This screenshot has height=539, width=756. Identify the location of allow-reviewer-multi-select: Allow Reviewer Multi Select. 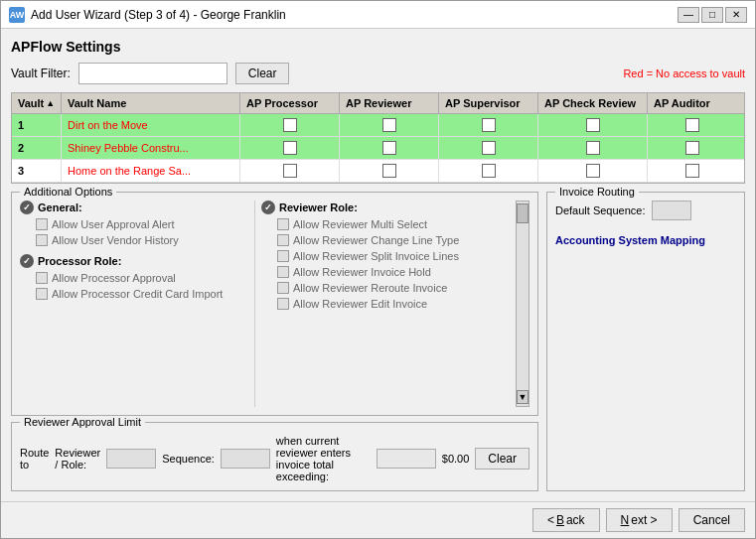
(384, 224).